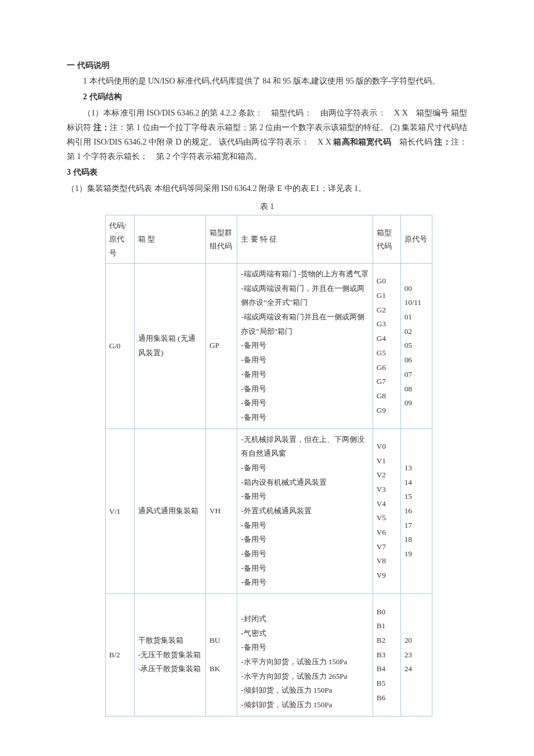 The width and height of the screenshot is (534, 756). What do you see at coordinates (416, 239) in the screenshot?
I see `th-orig: 原代号` at bounding box center [416, 239].